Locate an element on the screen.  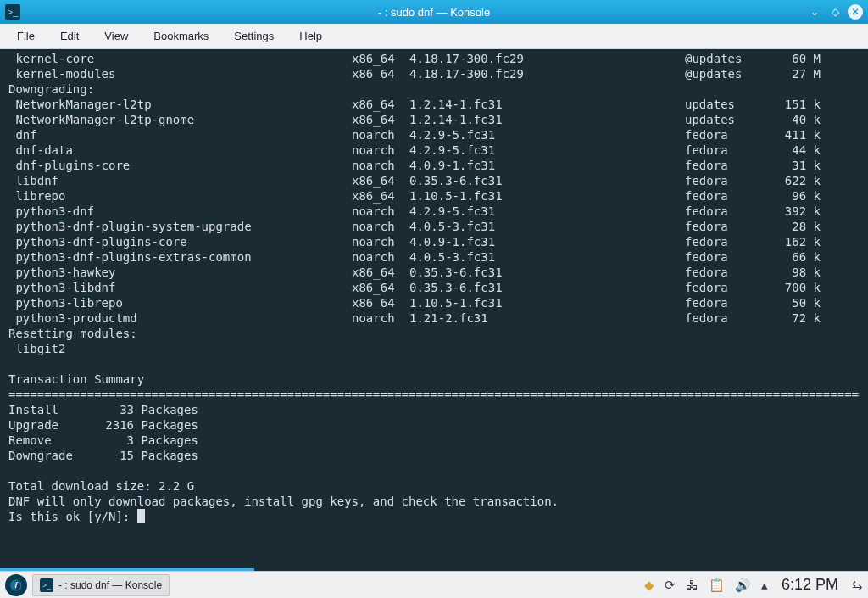
package-row: dnf-plugins-corenoarch4.0.9-1.fc31fedora… is located at coordinates (434, 165).